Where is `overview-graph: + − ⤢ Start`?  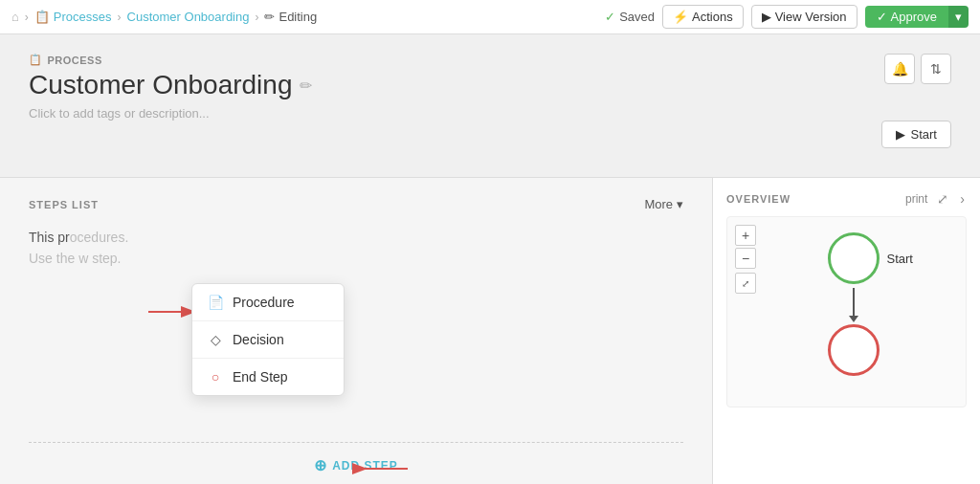 overview-graph: + − ⤢ Start is located at coordinates (846, 312).